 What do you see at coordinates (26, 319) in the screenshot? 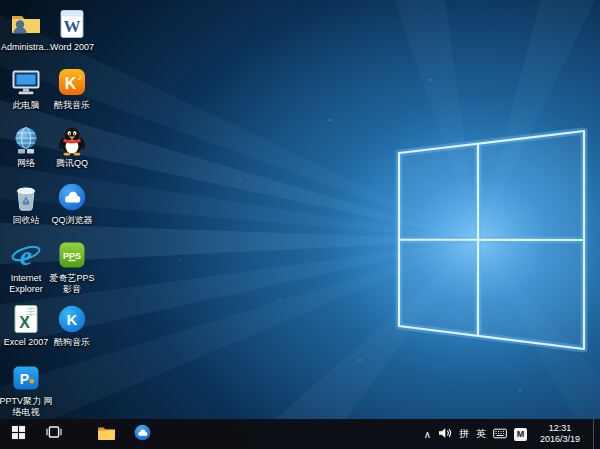
I see `excel-document-icon: X` at bounding box center [26, 319].